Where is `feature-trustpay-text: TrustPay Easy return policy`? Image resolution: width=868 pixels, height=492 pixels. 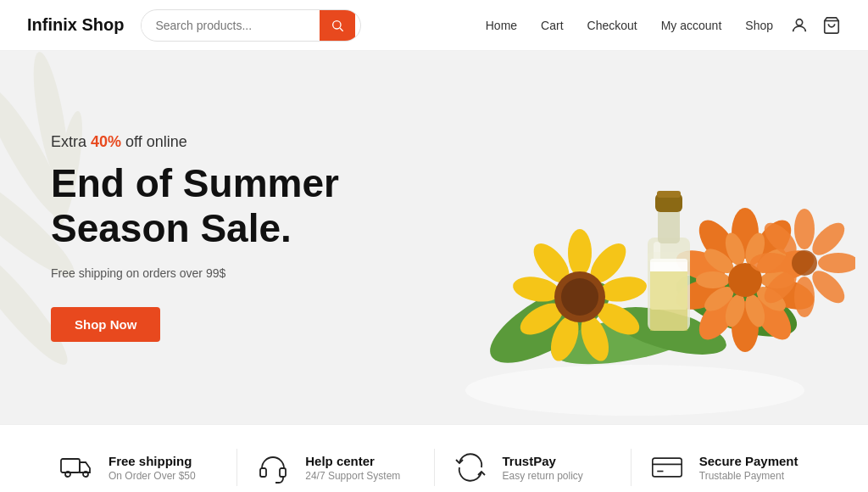
feature-trustpay-text: TrustPay Easy return policy is located at coordinates (542, 468).